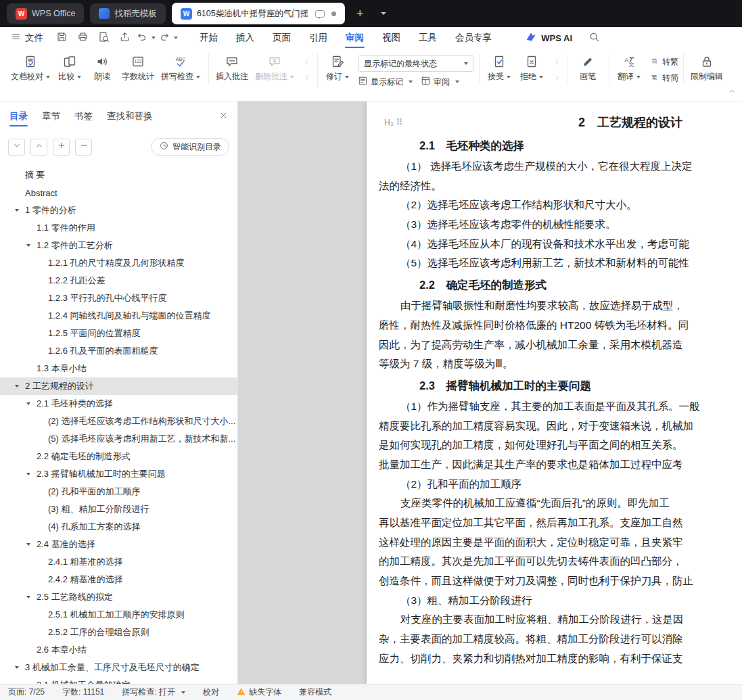 This screenshot has height=700, width=742. I want to click on sidebar-tab: 书签, so click(84, 116).